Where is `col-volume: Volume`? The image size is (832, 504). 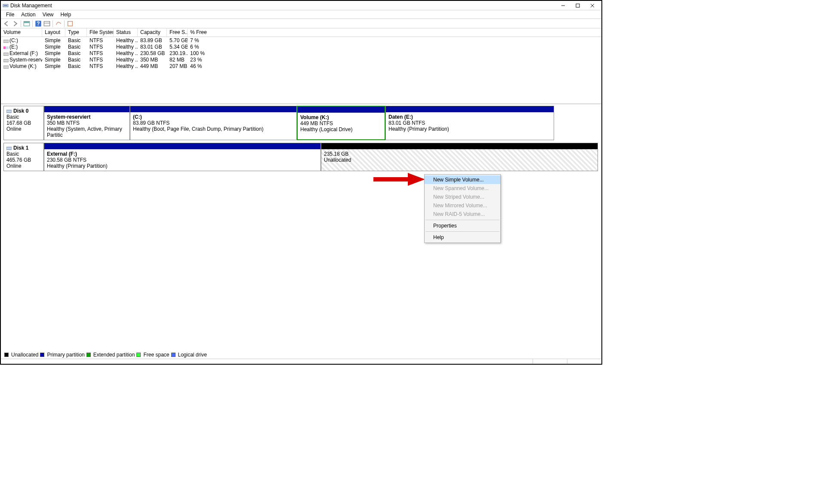
col-volume: Volume is located at coordinates (22, 33).